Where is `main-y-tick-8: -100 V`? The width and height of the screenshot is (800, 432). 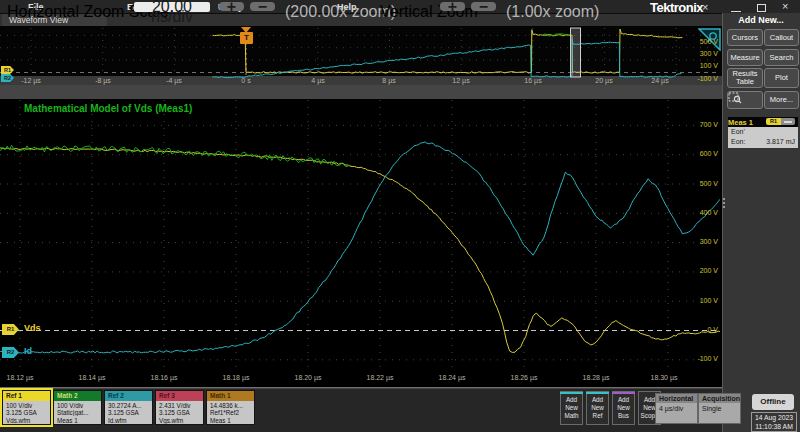
main-y-tick-8: -100 V is located at coordinates (708, 358).